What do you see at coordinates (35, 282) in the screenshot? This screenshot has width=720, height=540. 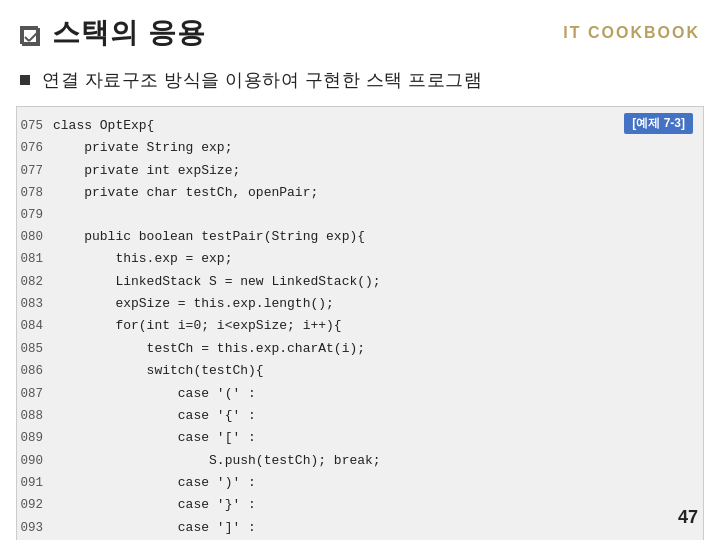 I see `line-number: 082` at bounding box center [35, 282].